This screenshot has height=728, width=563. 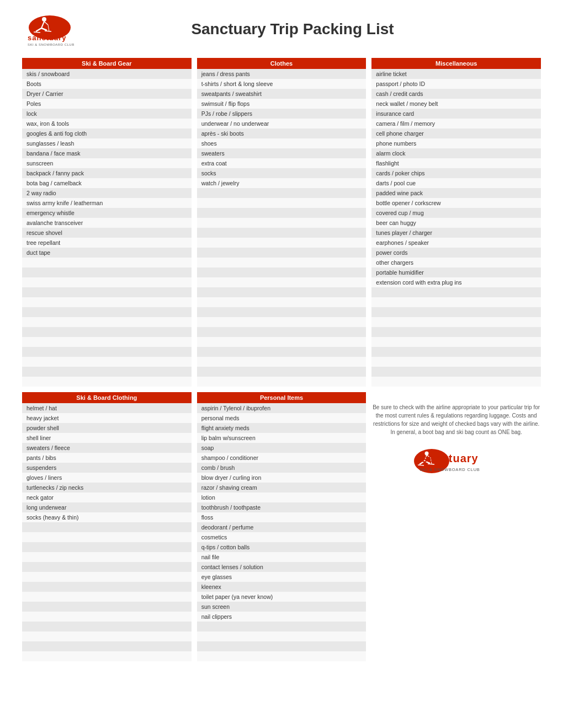 I want to click on list-item: nail clippers, so click(x=282, y=617).